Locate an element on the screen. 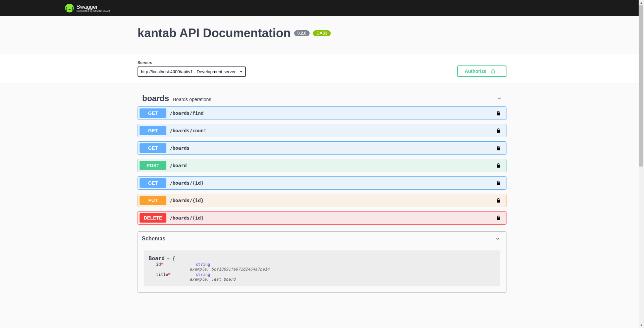  api-title: kantab API Documentation is located at coordinates (214, 33).